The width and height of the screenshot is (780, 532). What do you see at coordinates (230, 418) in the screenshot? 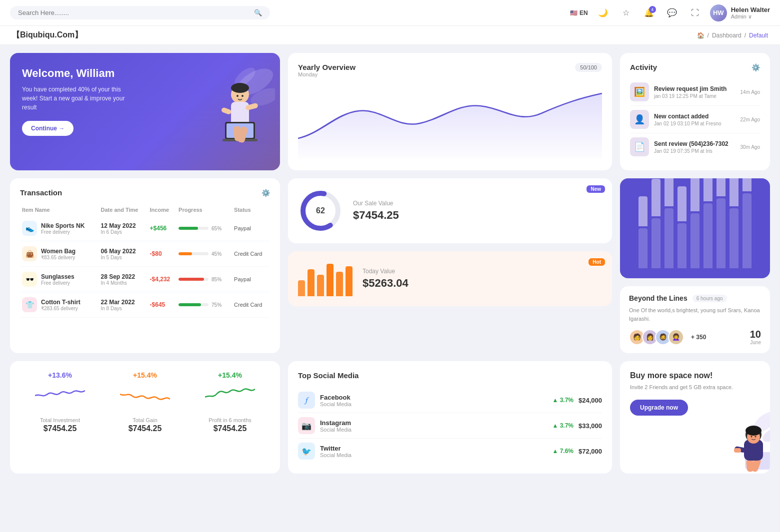
I see `stat-item: +15.4% Profit in 6 months $7454.25` at bounding box center [230, 418].